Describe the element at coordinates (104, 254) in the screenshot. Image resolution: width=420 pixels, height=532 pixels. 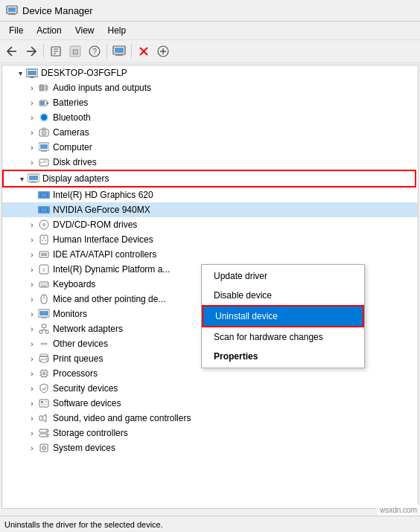
I see `ide-label: IDE ATA/ATAPI controllers` at that location.